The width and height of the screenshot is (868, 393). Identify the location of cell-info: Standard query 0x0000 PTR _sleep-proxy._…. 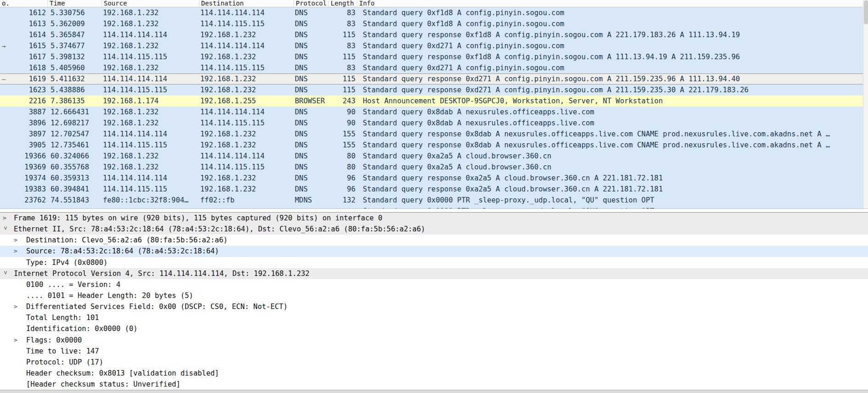
(613, 200).